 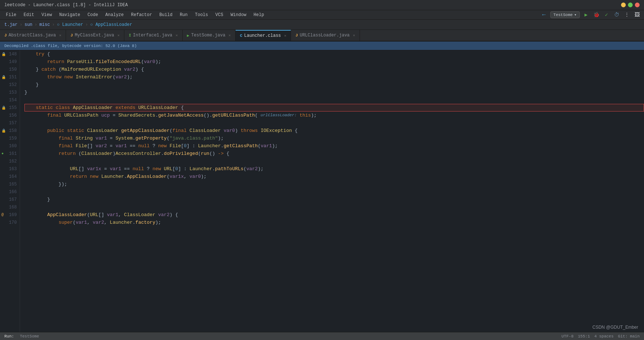 What do you see at coordinates (4, 131) in the screenshot?
I see `gutter-icon-lock3: 🔒` at bounding box center [4, 131].